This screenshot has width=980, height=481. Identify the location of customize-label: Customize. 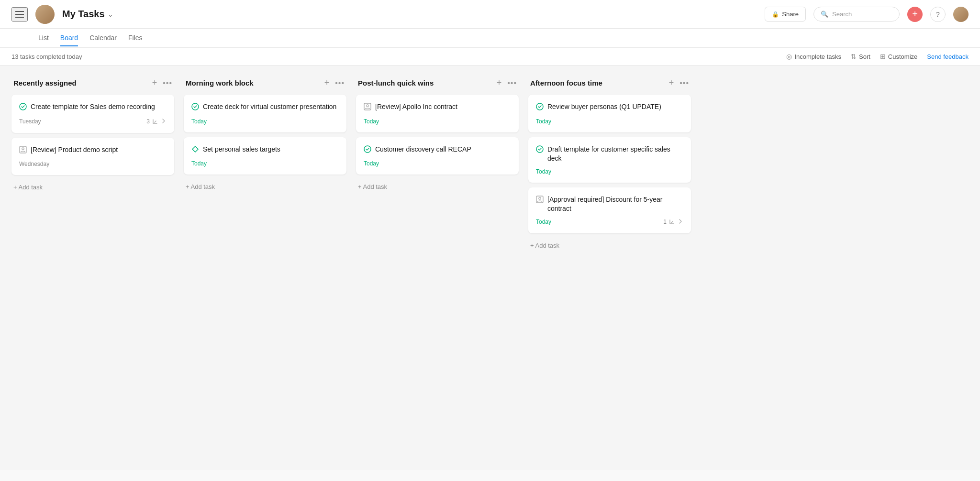
(902, 56).